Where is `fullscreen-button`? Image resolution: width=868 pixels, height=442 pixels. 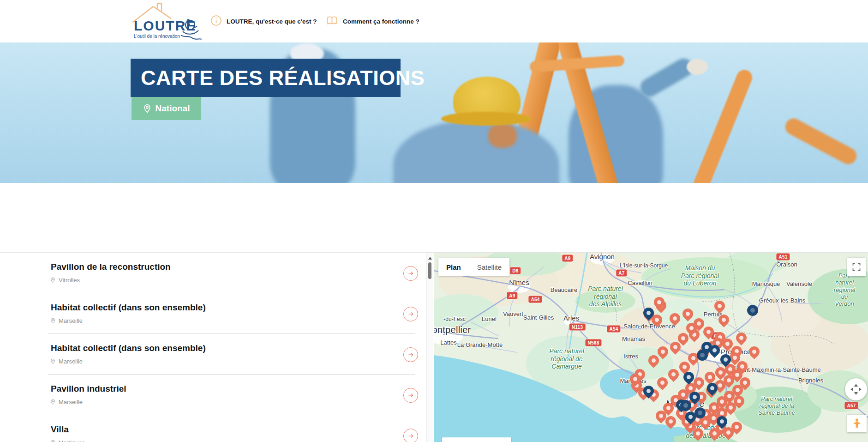
fullscreen-button is located at coordinates (856, 267).